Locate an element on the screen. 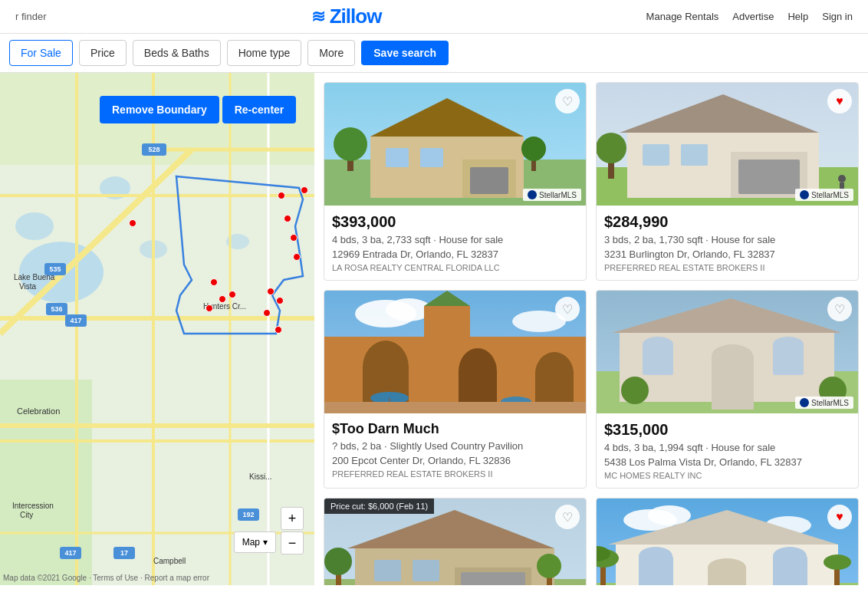 The image size is (868, 589). terms-of-use-link: Terms of Use is located at coordinates (115, 578).